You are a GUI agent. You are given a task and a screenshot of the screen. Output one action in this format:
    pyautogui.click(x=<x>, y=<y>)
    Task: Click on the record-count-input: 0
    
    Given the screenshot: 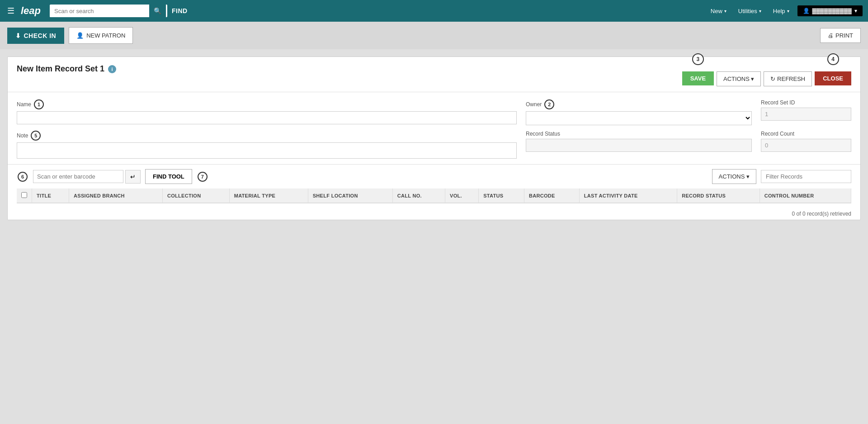 What is the action you would take?
    pyautogui.click(x=806, y=146)
    